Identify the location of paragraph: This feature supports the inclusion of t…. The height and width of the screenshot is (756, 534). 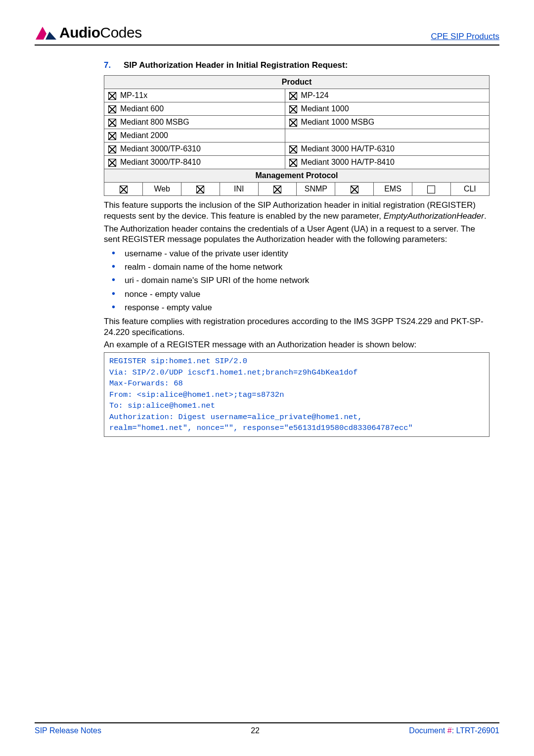
(297, 211).